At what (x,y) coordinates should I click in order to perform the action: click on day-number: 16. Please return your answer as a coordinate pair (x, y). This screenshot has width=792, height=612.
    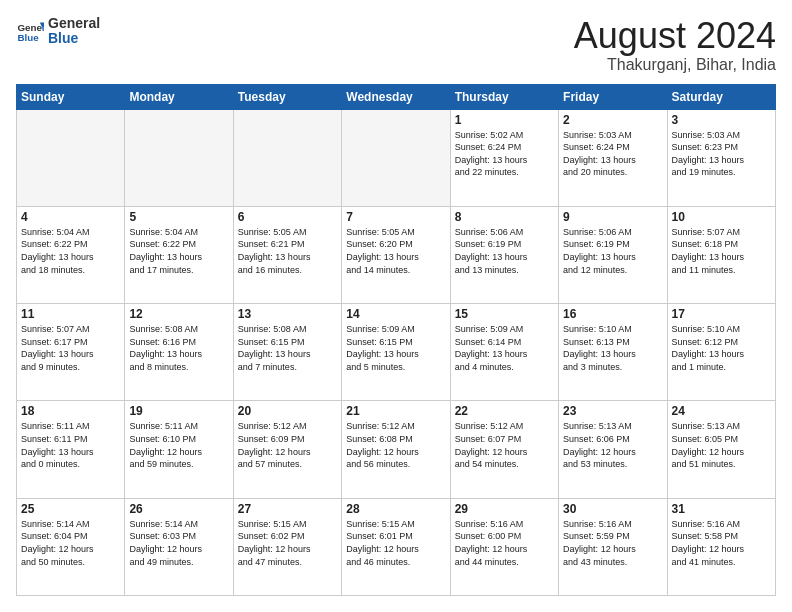
    Looking at the image, I should click on (612, 314).